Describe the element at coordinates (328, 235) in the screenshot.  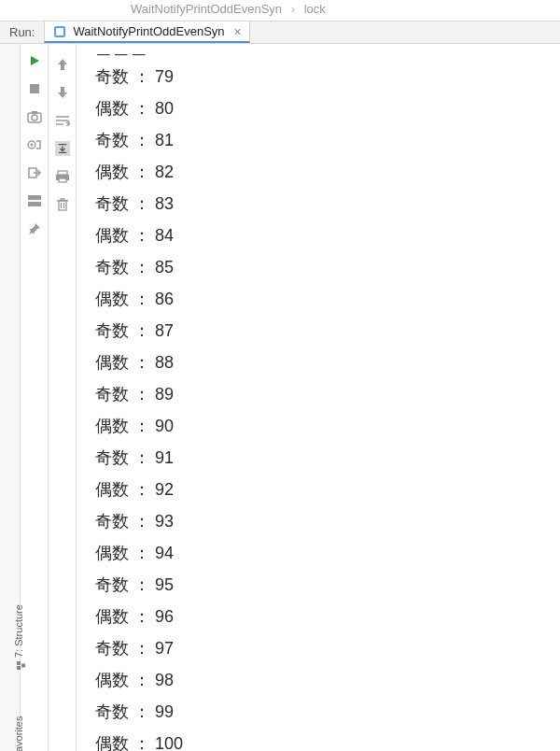
I see `console-line: 偶数 ： 84` at that location.